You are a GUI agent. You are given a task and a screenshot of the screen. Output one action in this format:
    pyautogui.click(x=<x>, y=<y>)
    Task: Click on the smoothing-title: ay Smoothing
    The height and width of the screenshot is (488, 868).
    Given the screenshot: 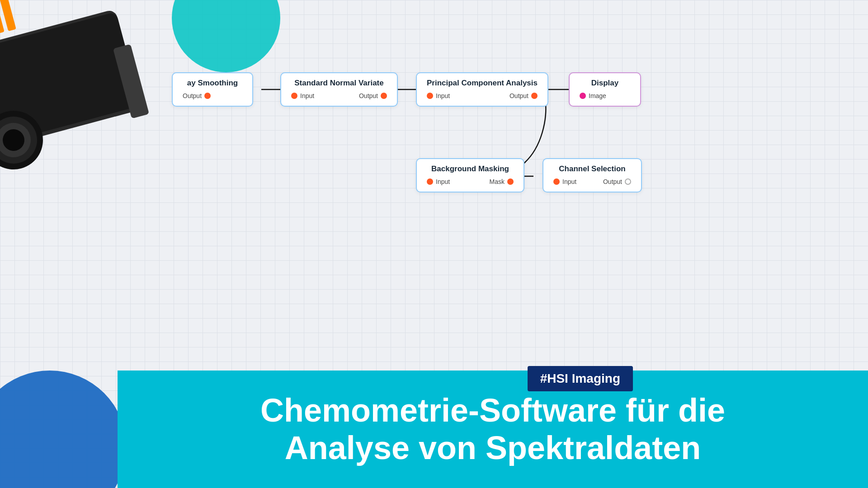 What is the action you would take?
    pyautogui.click(x=212, y=83)
    